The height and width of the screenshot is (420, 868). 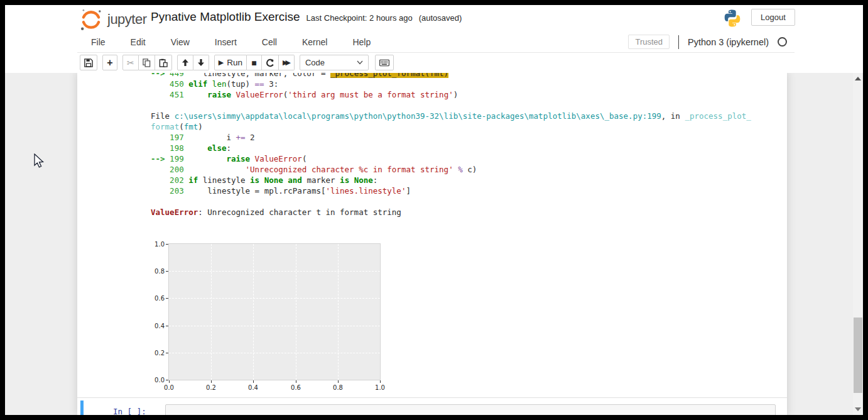 What do you see at coordinates (160, 353) in the screenshot?
I see `y-tick-label: 0.2` at bounding box center [160, 353].